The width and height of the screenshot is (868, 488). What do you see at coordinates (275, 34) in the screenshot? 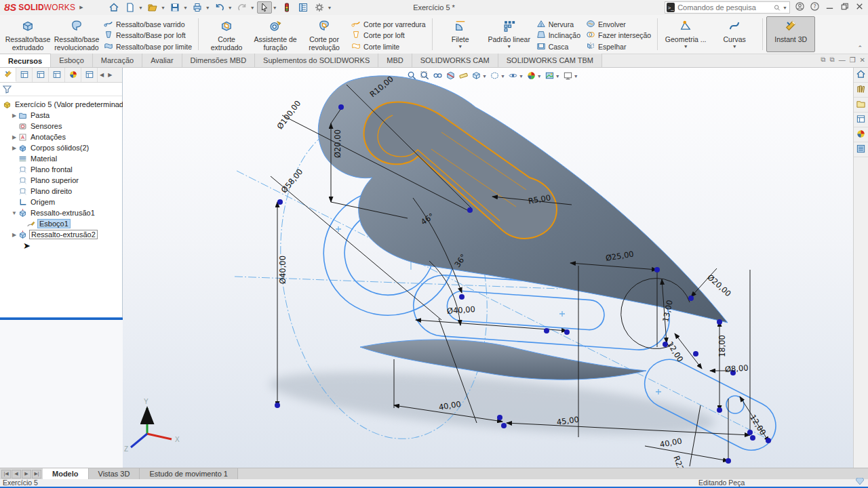
I see `ribbon-button-hole-wizard: Assistente de furação▼` at bounding box center [275, 34].